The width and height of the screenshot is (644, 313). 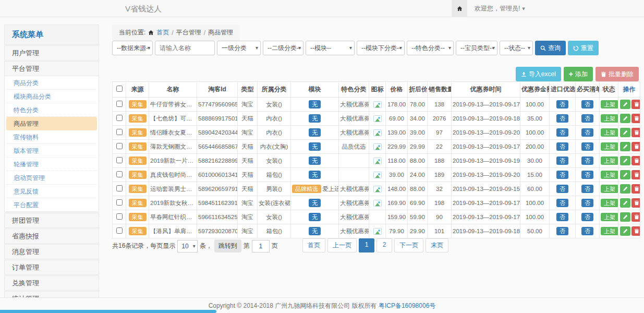 I want to click on sidebar-item-exchange-mgmt: 兑换管理, so click(x=52, y=283).